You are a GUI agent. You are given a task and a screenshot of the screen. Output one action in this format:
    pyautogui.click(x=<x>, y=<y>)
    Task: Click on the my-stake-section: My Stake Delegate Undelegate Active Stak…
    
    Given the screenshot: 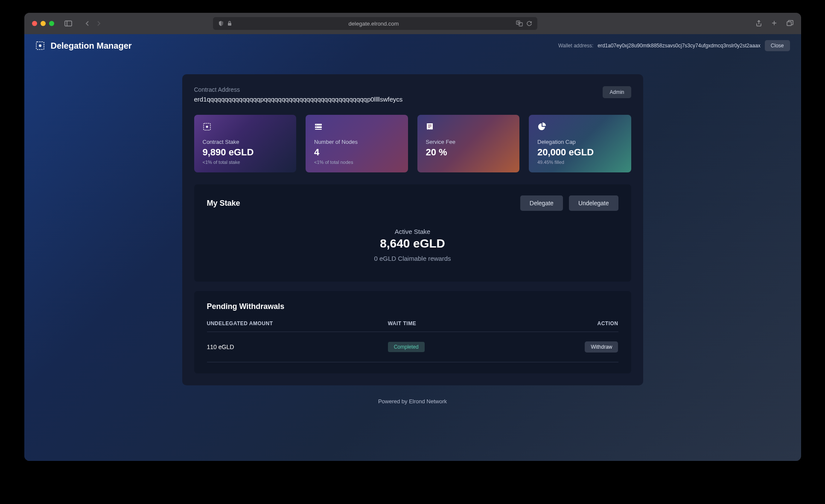 What is the action you would take?
    pyautogui.click(x=413, y=233)
    